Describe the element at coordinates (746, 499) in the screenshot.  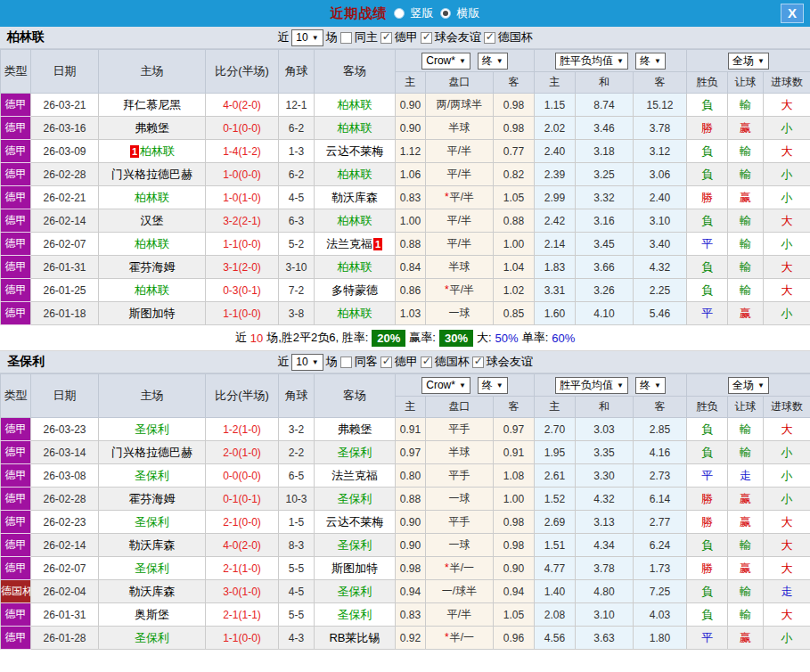
I see `handicap-outcome: 赢` at that location.